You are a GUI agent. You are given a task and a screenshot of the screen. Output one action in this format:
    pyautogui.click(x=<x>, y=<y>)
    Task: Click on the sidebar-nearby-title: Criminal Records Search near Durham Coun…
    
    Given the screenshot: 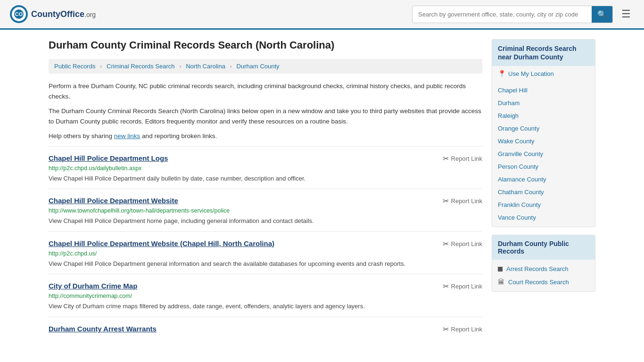 What is the action you would take?
    pyautogui.click(x=544, y=53)
    